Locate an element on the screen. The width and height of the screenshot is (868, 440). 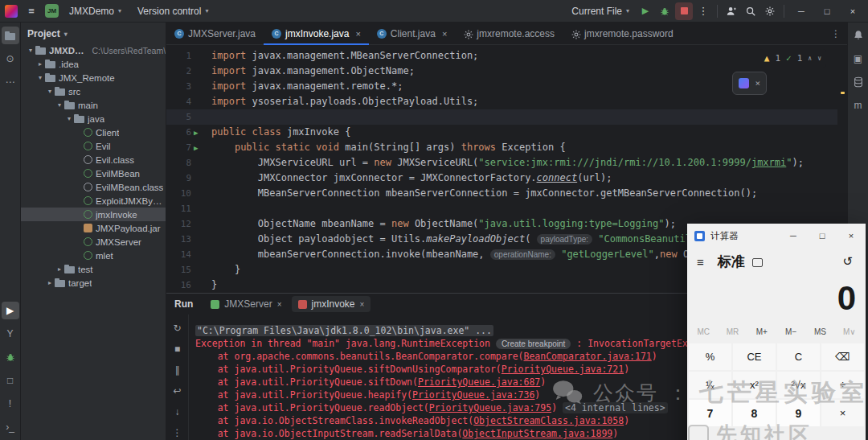
code-line: JMXConnector jmxConnector = JMXConnector… is located at coordinates (526, 179).